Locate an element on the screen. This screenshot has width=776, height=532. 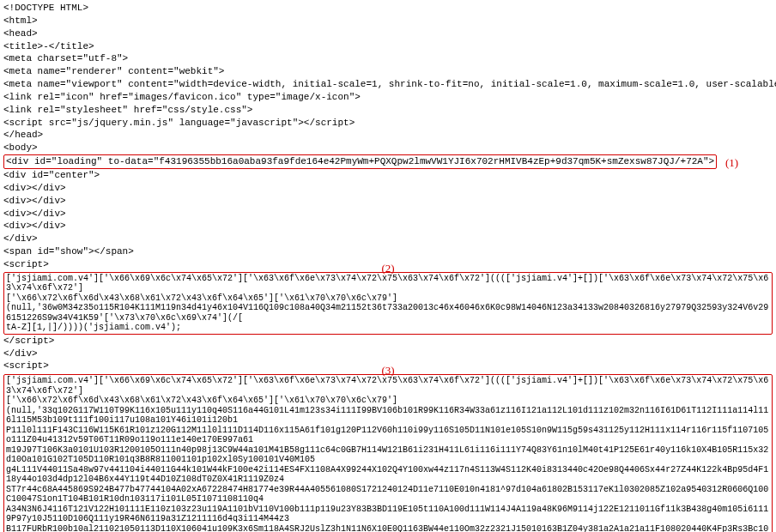
obfuscated-line: P11l0l111F143C116W115K61R101z120G112M11l… is located at coordinates (388, 436).